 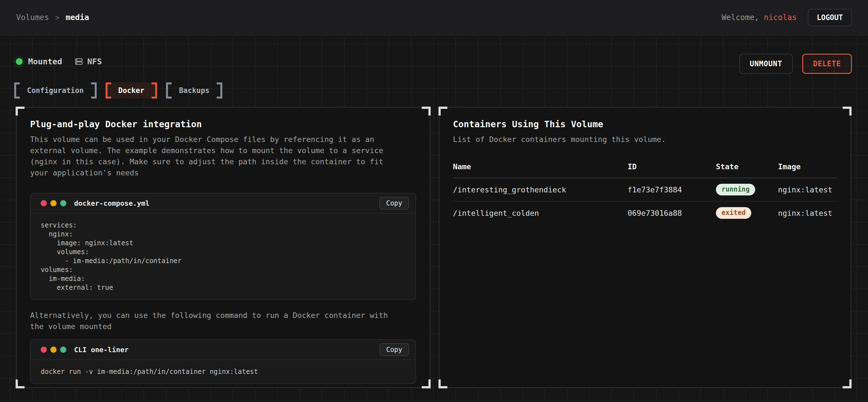 I want to click on containers-table: Name ID State Image /interesting_grothen…, so click(x=645, y=191).